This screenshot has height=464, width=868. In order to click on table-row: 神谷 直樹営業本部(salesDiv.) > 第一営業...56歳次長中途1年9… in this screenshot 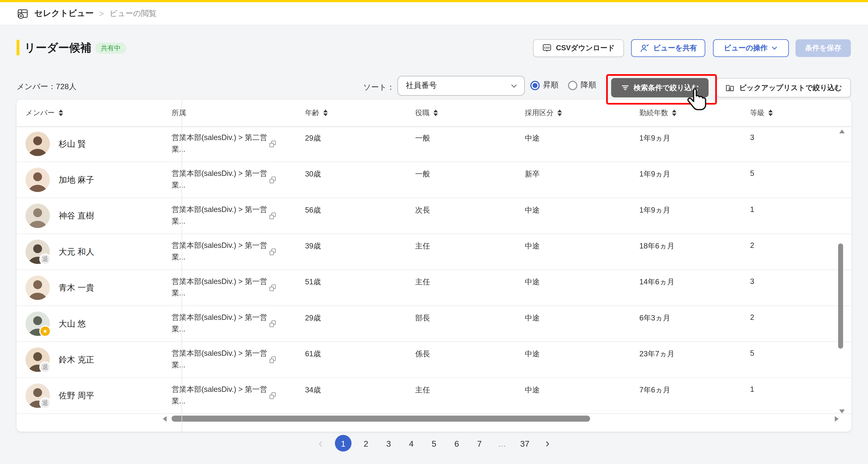, I will do `click(434, 216)`.